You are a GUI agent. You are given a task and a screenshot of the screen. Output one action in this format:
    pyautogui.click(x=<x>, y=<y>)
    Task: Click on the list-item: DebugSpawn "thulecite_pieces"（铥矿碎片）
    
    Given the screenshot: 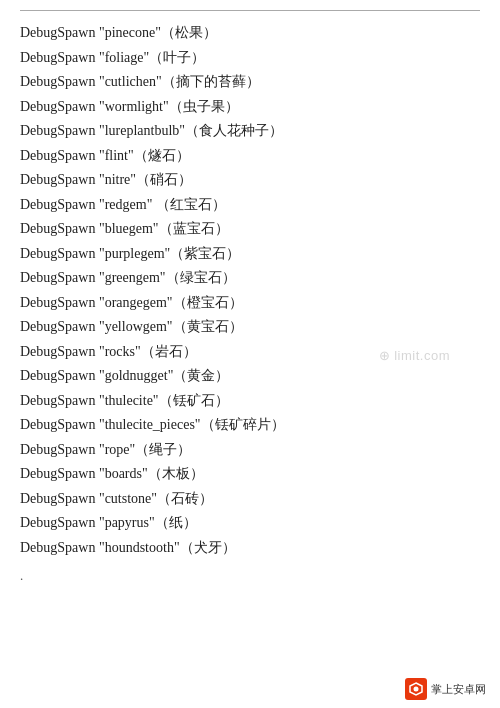 What is the action you would take?
    pyautogui.click(x=250, y=426)
    